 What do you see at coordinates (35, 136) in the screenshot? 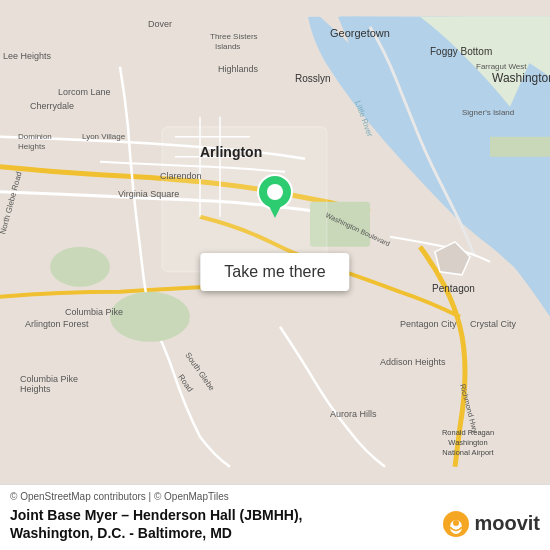
I see `svg-text: Dominion` at bounding box center [35, 136].